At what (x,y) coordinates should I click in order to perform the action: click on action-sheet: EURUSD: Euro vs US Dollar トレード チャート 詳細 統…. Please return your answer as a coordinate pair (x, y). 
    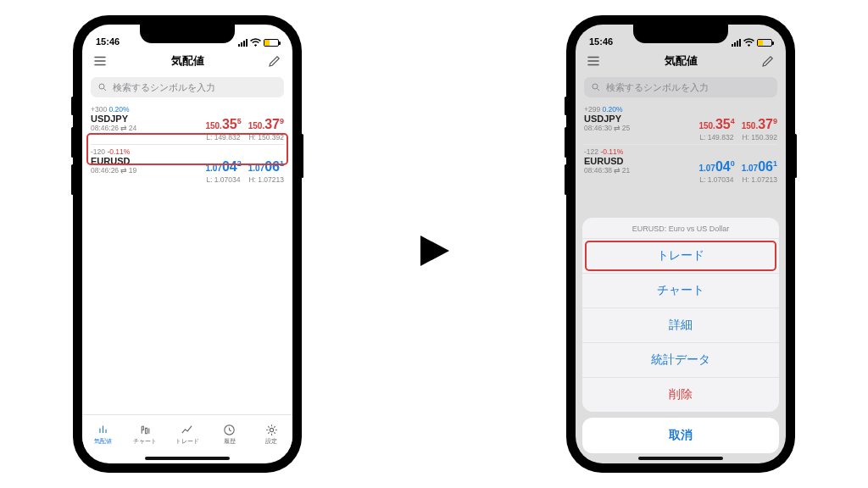
    Looking at the image, I should click on (681, 336).